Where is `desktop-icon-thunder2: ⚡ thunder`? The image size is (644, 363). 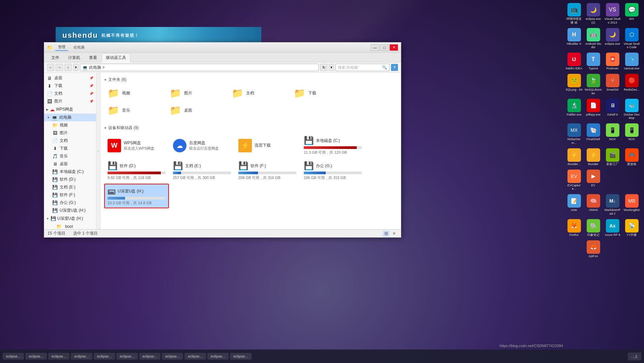
desktop-icon-thunder2: ⚡ thunder is located at coordinates (593, 157).